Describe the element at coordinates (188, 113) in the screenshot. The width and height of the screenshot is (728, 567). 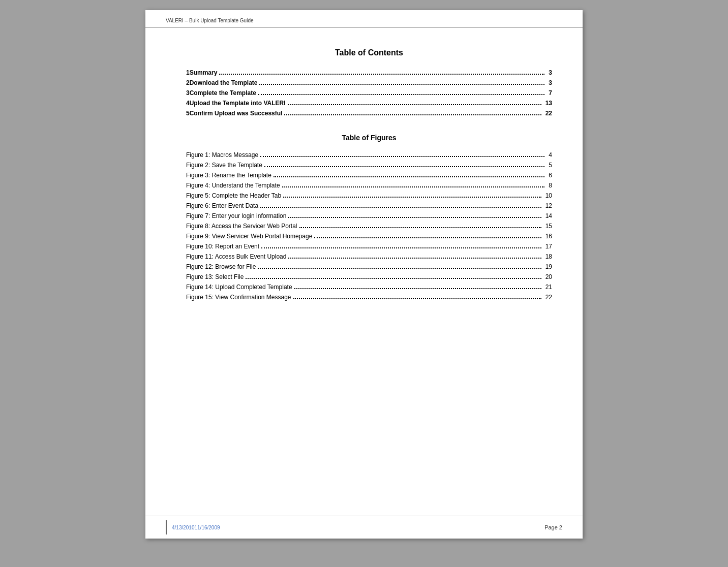
I see `toc-number: 5` at that location.